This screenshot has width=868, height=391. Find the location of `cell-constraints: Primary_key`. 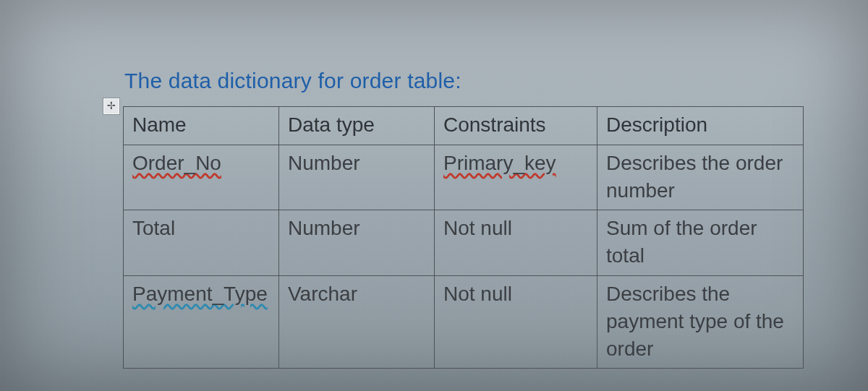

cell-constraints: Primary_key is located at coordinates (516, 178).